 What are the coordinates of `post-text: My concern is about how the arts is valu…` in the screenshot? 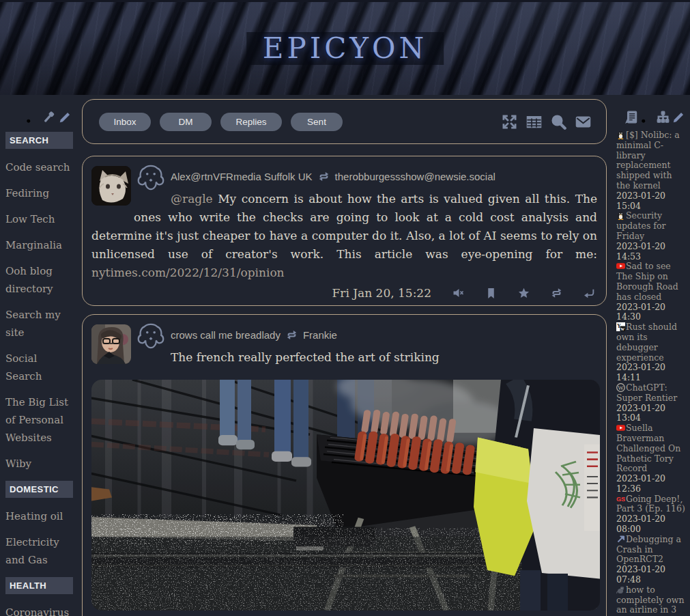 It's located at (344, 227).